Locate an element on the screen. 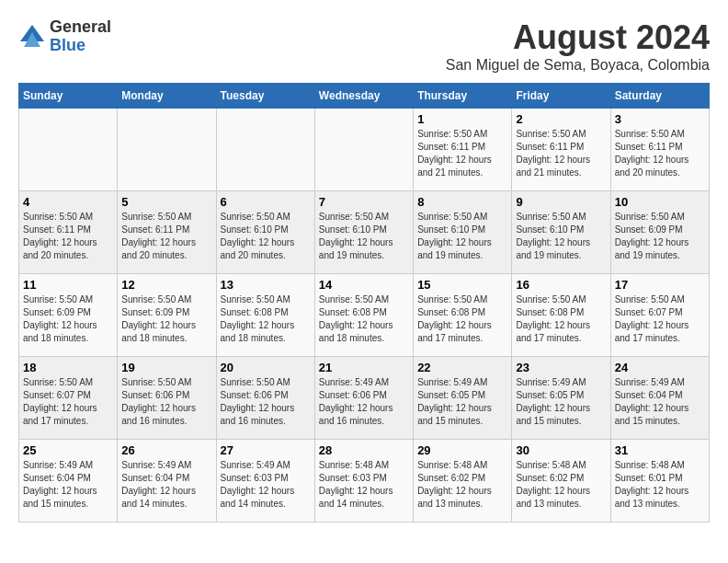 The width and height of the screenshot is (728, 563). day-cell: 30Sunrise: 5:48 AM Sunset: 6:02 PM Dayli… is located at coordinates (561, 481).